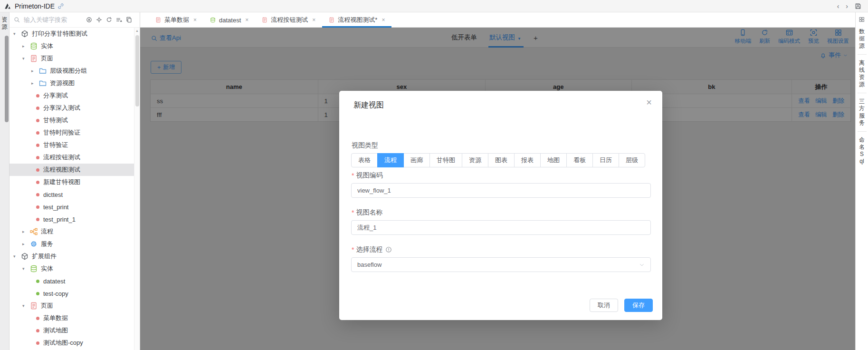  Describe the element at coordinates (99, 20) in the screenshot. I see `locate-icon` at that location.